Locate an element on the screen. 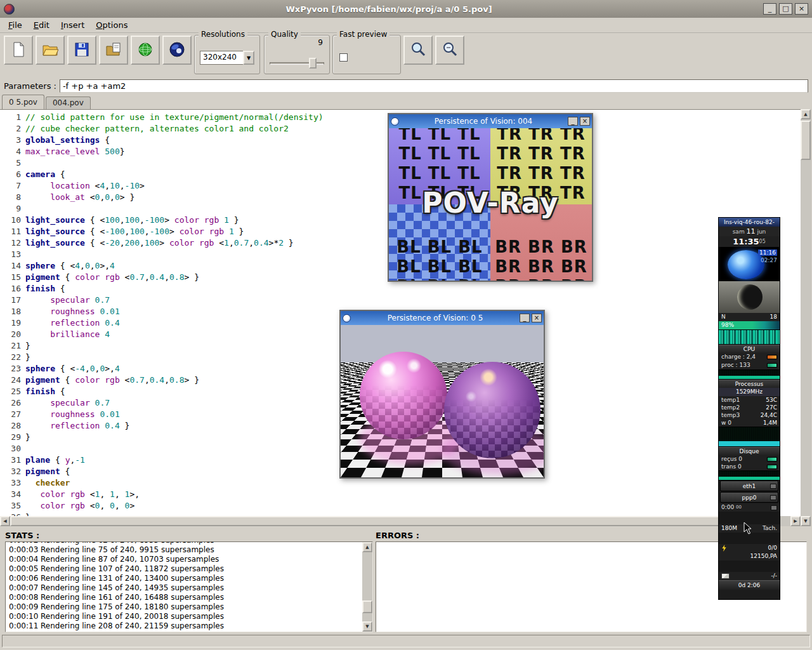  scroll-up-button: ▲ is located at coordinates (806, 114).